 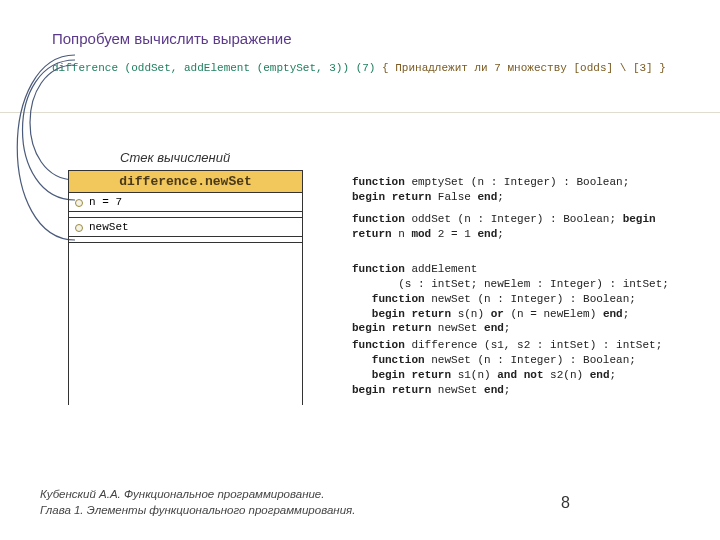 I want to click on slide-title: Попробуем вычислить выражение, so click(x=172, y=38).